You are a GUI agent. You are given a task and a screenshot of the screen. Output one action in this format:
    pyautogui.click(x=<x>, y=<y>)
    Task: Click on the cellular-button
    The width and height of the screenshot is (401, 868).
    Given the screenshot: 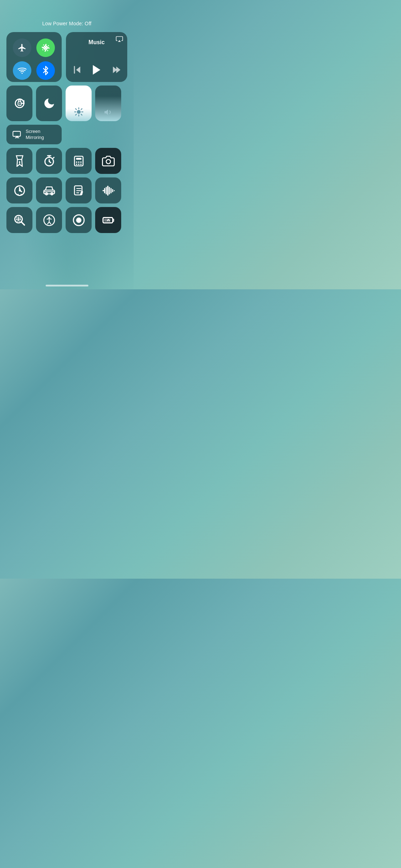 What is the action you would take?
    pyautogui.click(x=46, y=48)
    